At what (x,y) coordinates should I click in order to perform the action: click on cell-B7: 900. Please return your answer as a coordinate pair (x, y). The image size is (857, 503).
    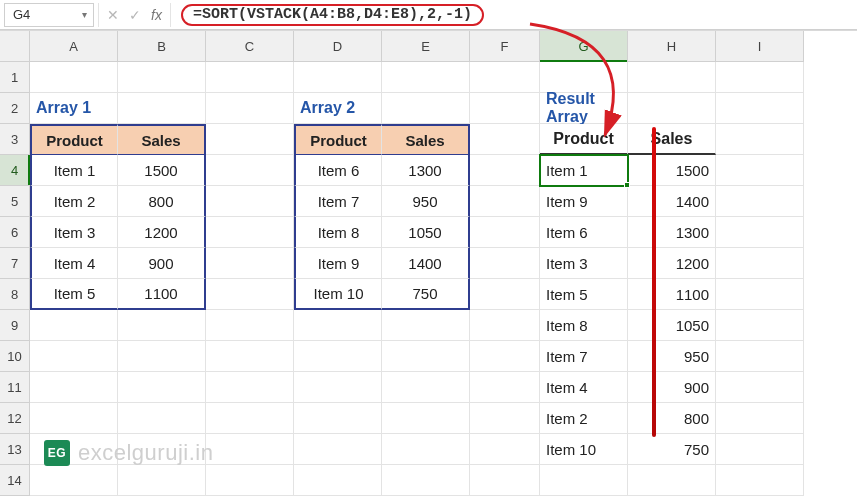
    Looking at the image, I should click on (162, 264).